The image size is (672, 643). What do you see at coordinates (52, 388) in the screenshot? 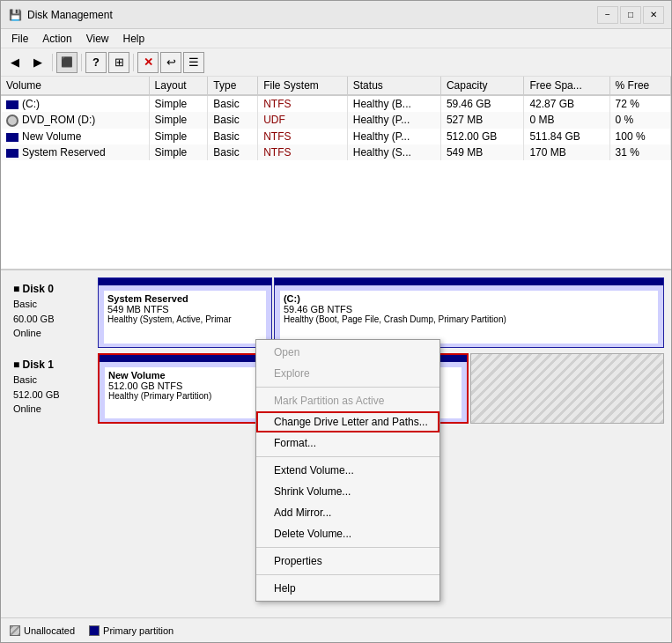
I see `disk1-label: ■ Disk 1 Basic 512.00 GB Online` at bounding box center [52, 388].